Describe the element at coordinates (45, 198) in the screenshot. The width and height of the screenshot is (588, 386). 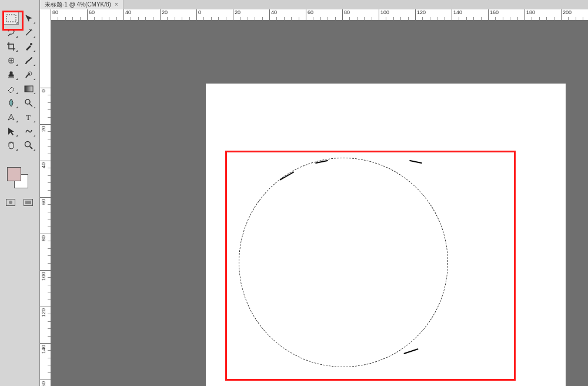
I see `ruler-v-tick: 60` at that location.